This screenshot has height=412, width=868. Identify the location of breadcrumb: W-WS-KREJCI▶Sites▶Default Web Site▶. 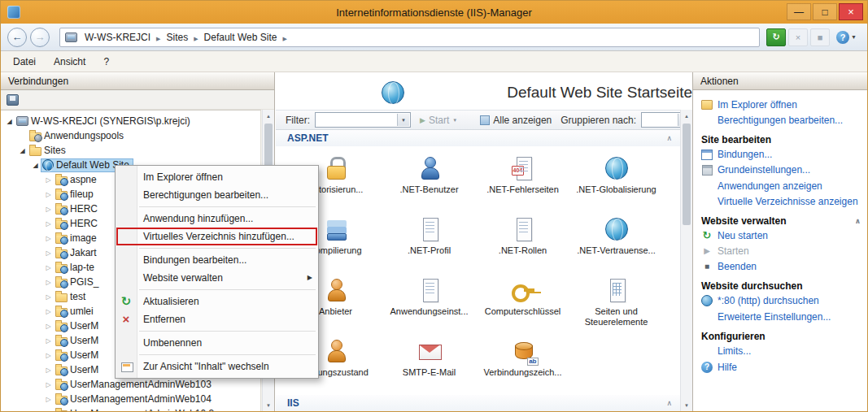
(410, 37).